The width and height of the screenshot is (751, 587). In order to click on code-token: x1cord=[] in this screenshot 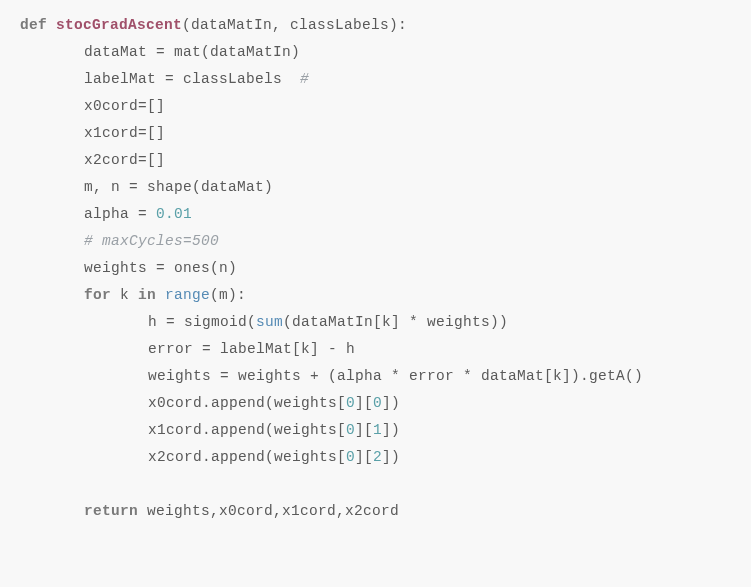, I will do `click(124, 133)`.